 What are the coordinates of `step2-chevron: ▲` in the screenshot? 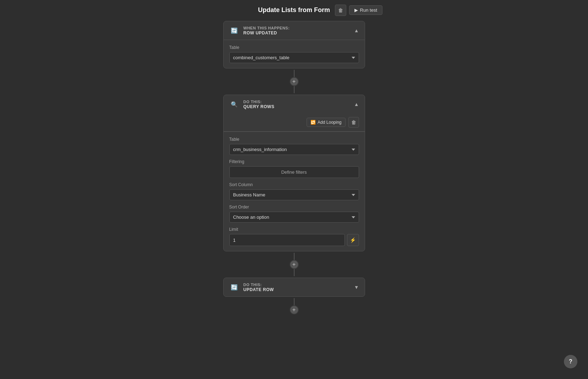 It's located at (357, 104).